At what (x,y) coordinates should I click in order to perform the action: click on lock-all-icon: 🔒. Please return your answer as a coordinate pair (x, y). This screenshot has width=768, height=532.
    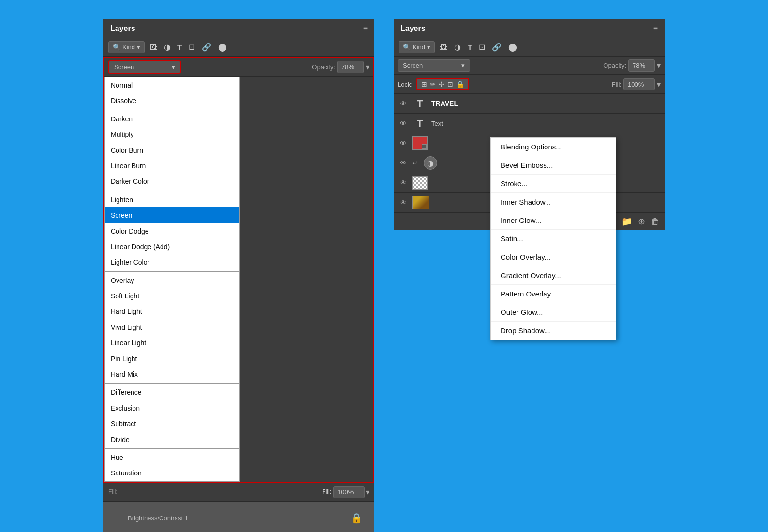
    Looking at the image, I should click on (460, 84).